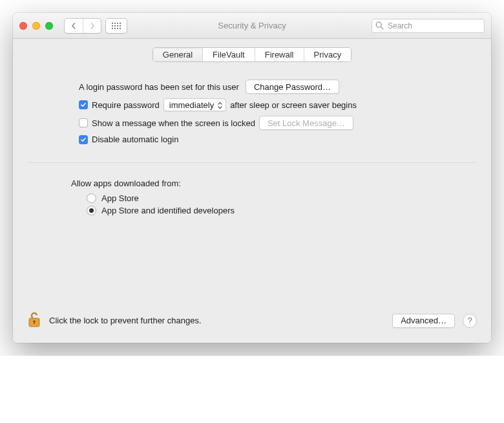 The height and width of the screenshot is (423, 504). I want to click on forward-button, so click(92, 26).